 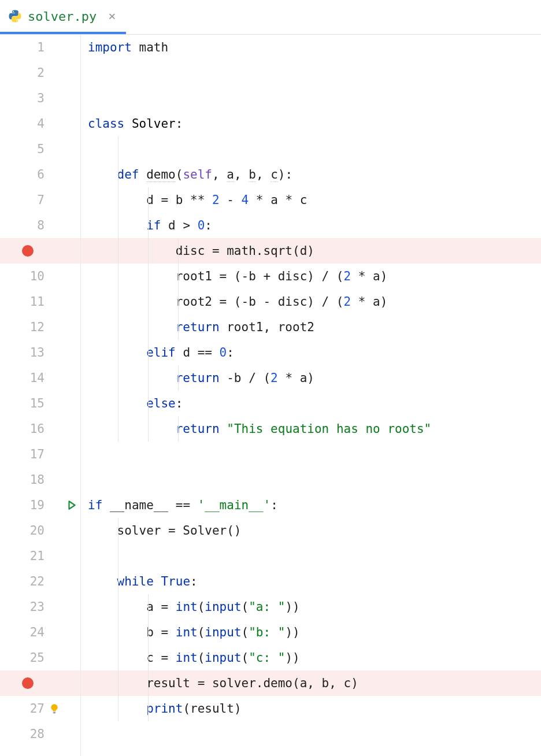 What do you see at coordinates (40, 124) in the screenshot?
I see `gutter-line: 4` at bounding box center [40, 124].